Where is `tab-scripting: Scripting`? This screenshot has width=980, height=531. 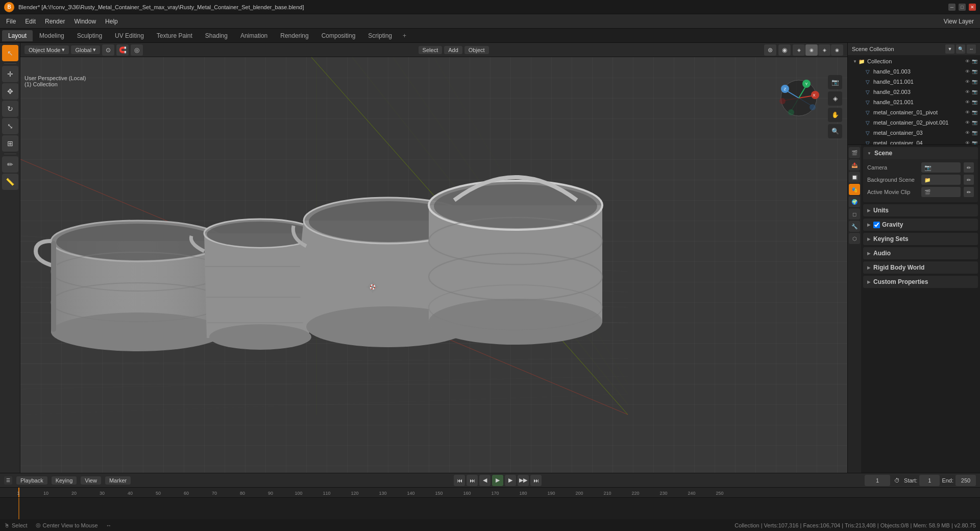 tab-scripting: Scripting is located at coordinates (380, 36).